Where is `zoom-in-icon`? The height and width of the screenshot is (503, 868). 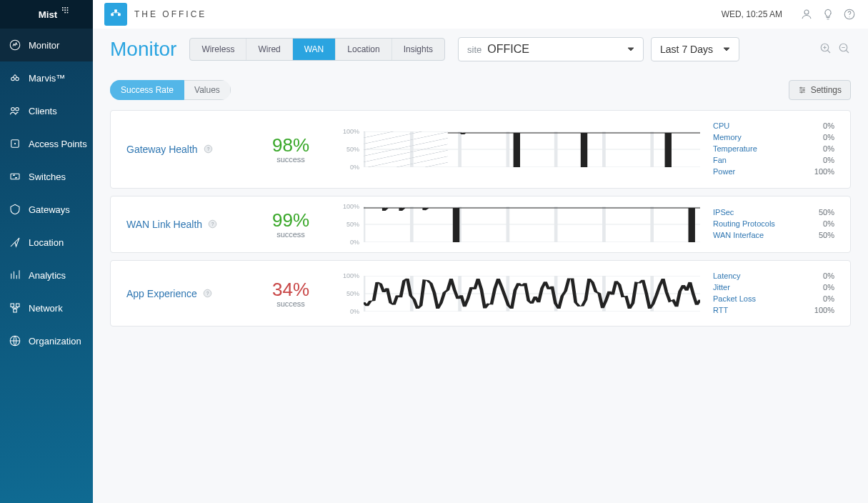
zoom-in-icon is located at coordinates (826, 50).